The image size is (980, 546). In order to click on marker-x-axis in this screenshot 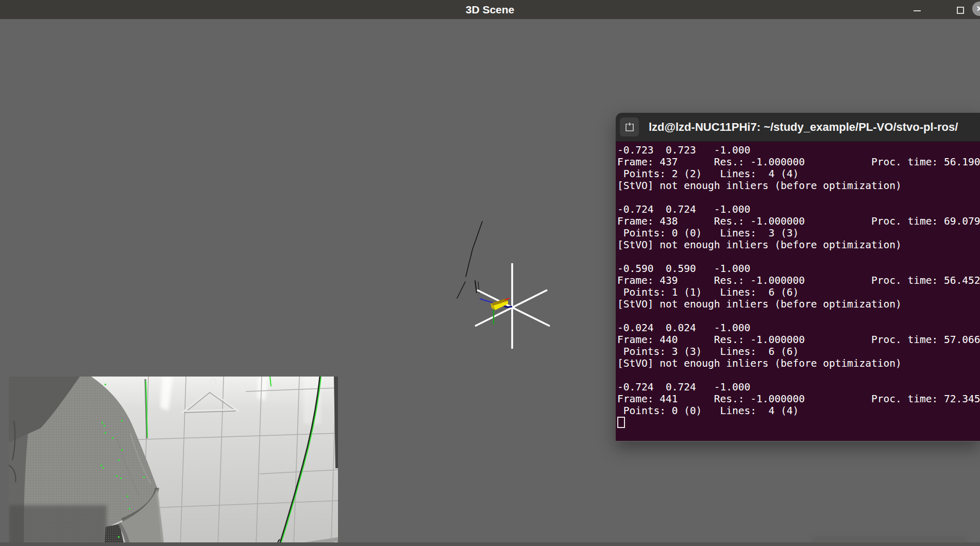, I will do `click(507, 299)`.